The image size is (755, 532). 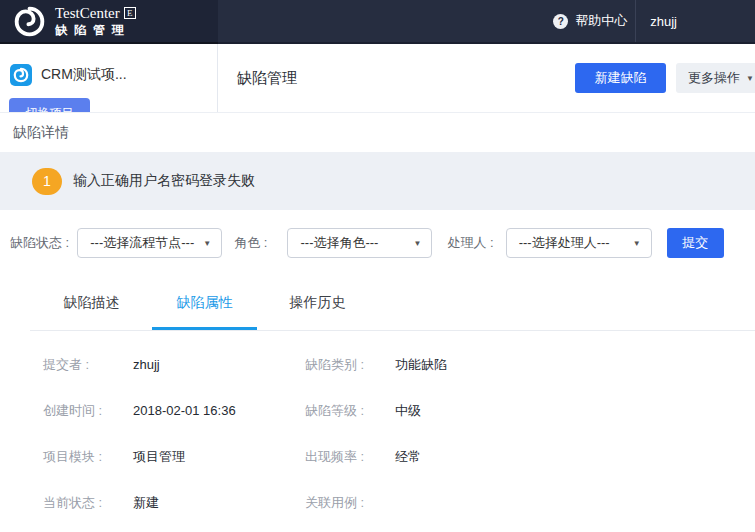 What do you see at coordinates (96, 30) in the screenshot?
I see `brand-subtitle: 缺陷管理` at bounding box center [96, 30].